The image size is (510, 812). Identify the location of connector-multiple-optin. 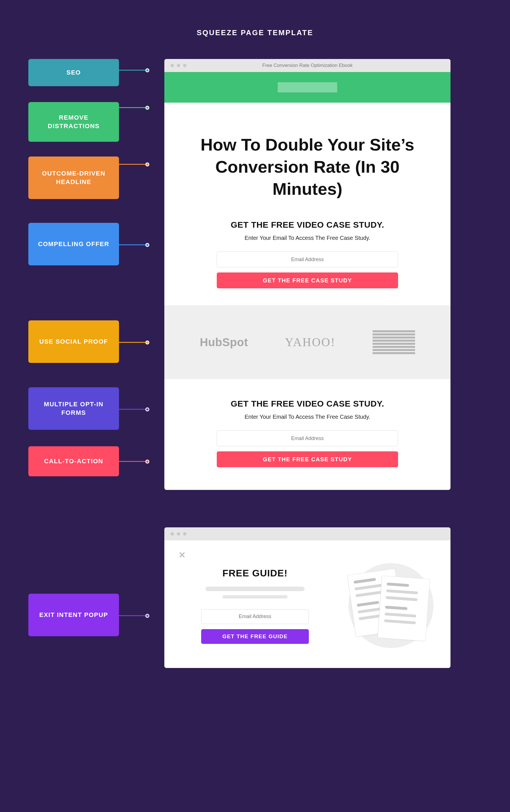
(133, 409).